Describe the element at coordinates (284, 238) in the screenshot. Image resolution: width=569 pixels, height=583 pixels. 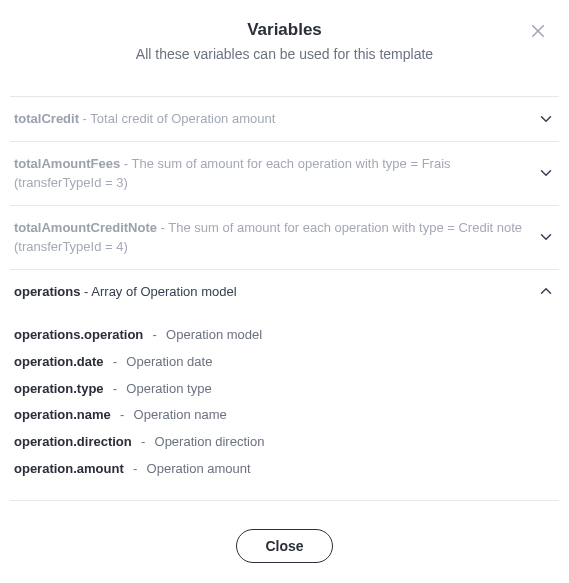
I see `accordion-header: totalAmountCreditNote - The sum of amoun…` at that location.